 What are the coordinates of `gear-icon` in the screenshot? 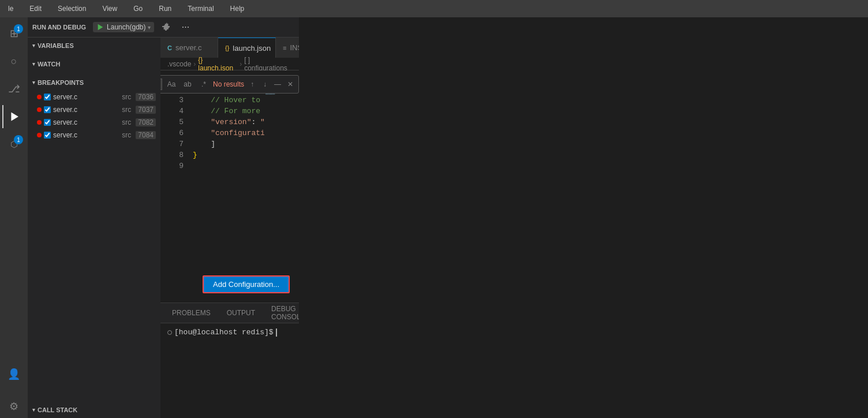 It's located at (167, 27).